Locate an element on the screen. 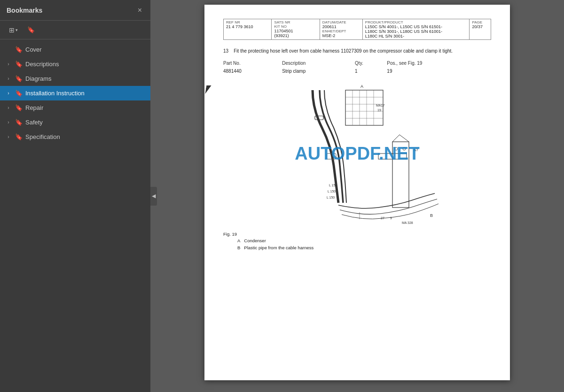  svg-text: L 150 is located at coordinates (333, 185).